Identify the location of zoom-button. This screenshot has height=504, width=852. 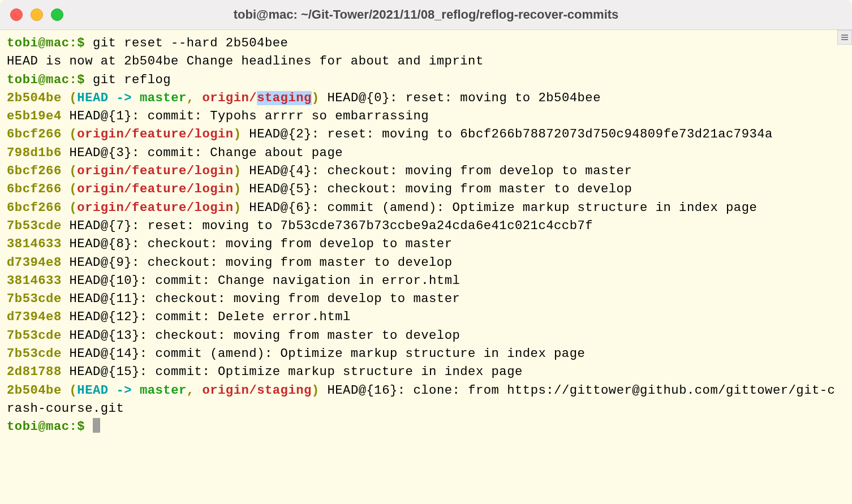
(57, 15).